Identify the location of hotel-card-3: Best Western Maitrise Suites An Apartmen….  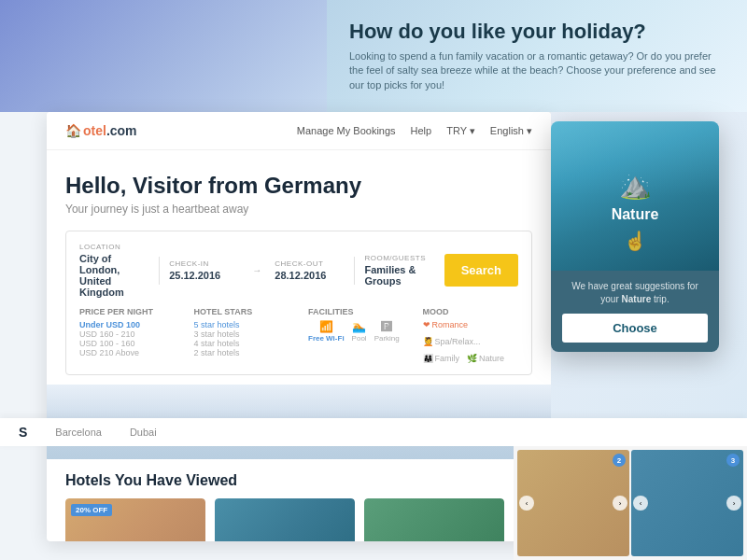
(434, 520).